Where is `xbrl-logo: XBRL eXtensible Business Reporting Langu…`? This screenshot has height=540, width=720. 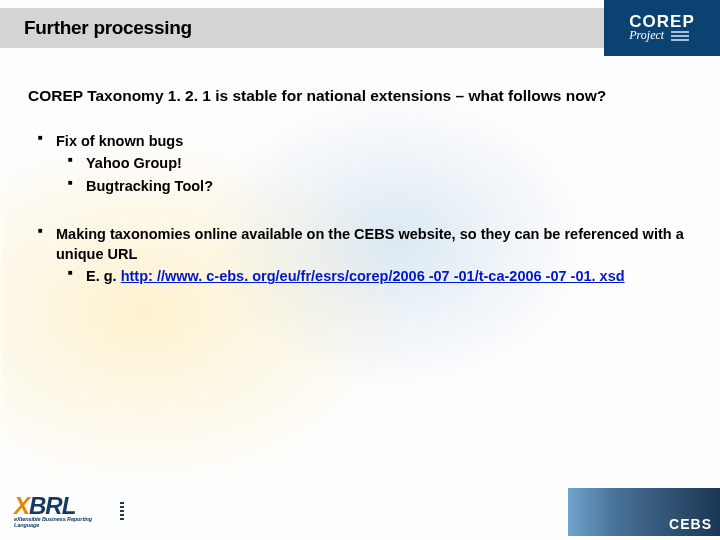 xbrl-logo: XBRL eXtensible Business Reporting Langu… is located at coordinates (66, 515).